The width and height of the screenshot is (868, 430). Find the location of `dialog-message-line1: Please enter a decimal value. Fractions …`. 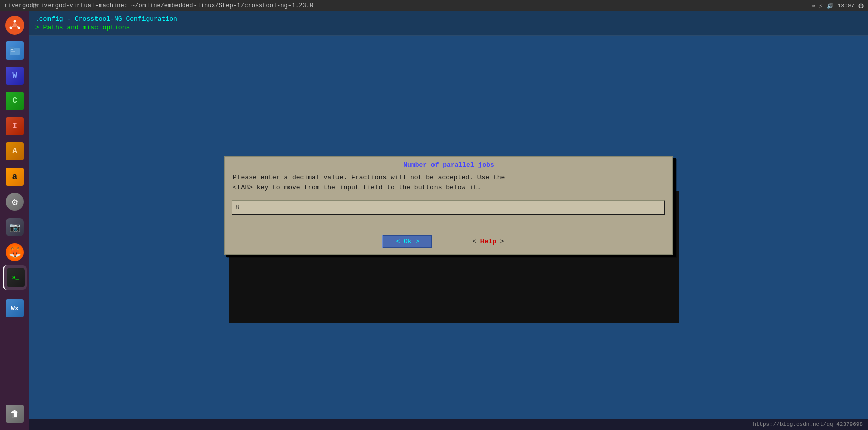

dialog-message-line1: Please enter a decimal value. Fractions … is located at coordinates (369, 178).